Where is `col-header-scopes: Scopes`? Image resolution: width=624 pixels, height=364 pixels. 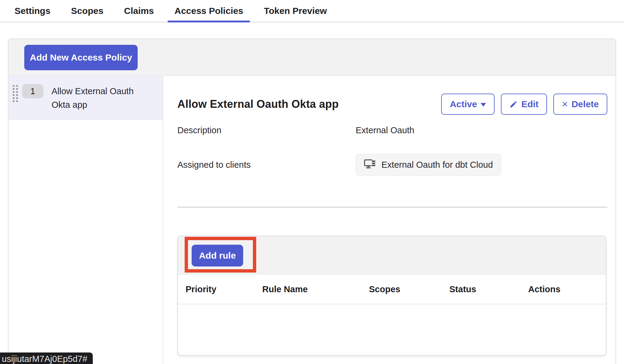 col-header-scopes: Scopes is located at coordinates (409, 290).